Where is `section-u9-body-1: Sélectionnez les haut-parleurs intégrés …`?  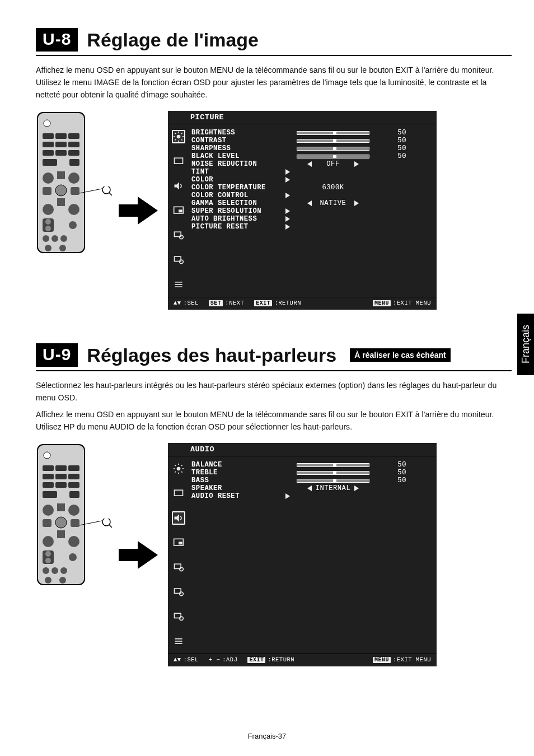
section-u9-body-1: Sélectionnez les haut-parleurs intégrés … is located at coordinates (274, 391).